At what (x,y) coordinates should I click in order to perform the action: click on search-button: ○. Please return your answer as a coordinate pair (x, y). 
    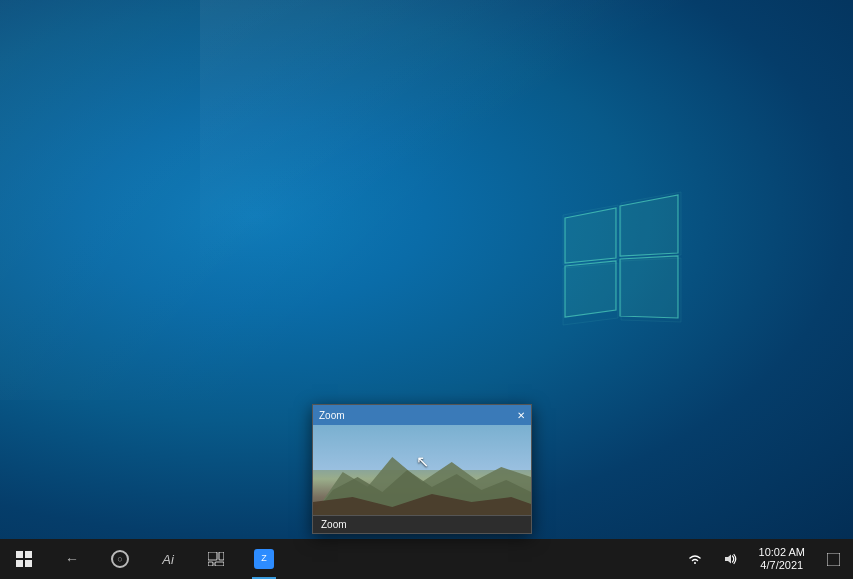
    Looking at the image, I should click on (120, 559).